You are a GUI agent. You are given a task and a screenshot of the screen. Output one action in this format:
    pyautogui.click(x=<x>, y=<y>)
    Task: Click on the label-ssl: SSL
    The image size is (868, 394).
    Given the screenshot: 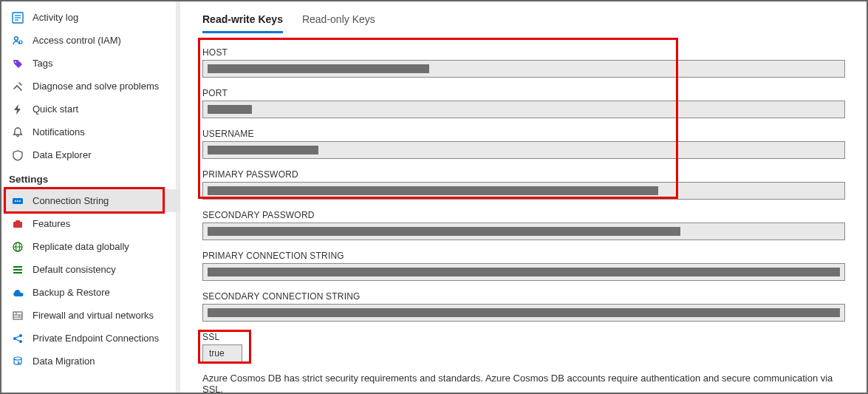 What is the action you would take?
    pyautogui.click(x=524, y=337)
    